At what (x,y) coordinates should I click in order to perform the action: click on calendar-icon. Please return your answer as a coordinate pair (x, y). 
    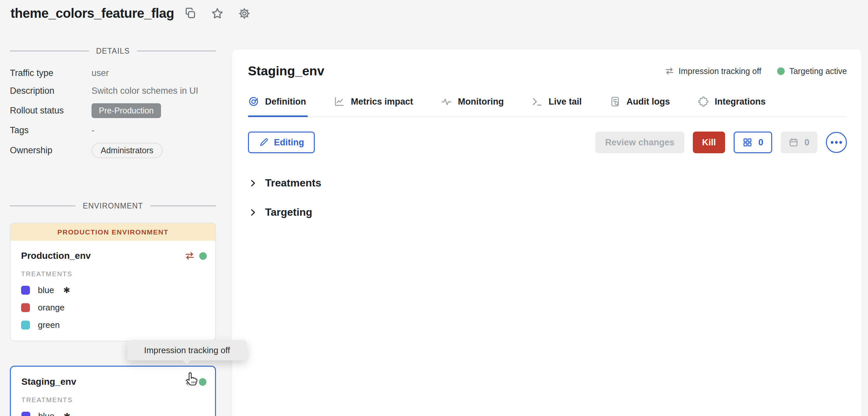
    Looking at the image, I should click on (794, 142).